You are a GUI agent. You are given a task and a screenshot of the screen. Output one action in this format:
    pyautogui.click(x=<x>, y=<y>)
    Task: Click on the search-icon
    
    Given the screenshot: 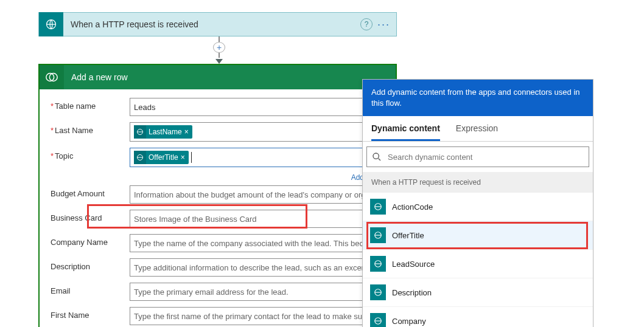 What is the action you would take?
    pyautogui.click(x=377, y=157)
    